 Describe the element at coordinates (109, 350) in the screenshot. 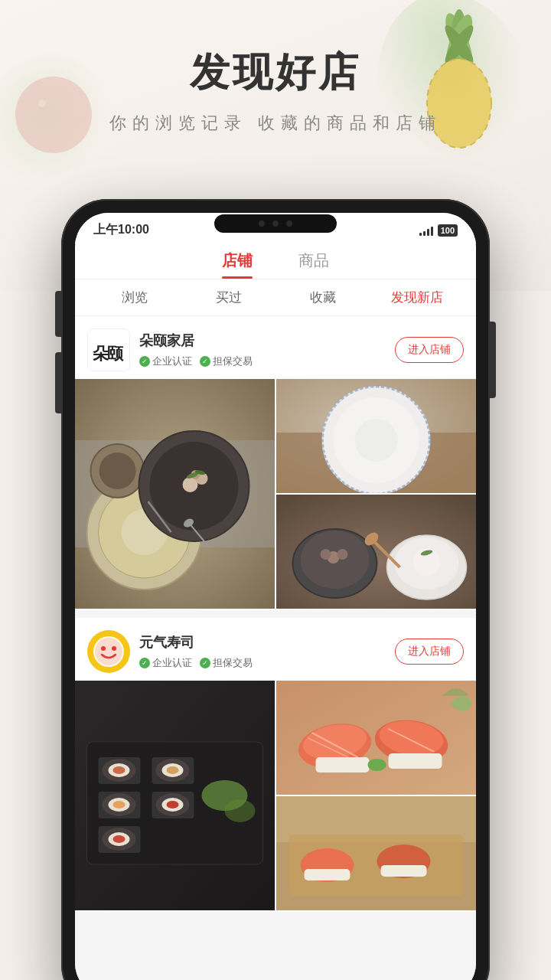

I see `store-logo-calligraphy-svg: 朵颐` at that location.